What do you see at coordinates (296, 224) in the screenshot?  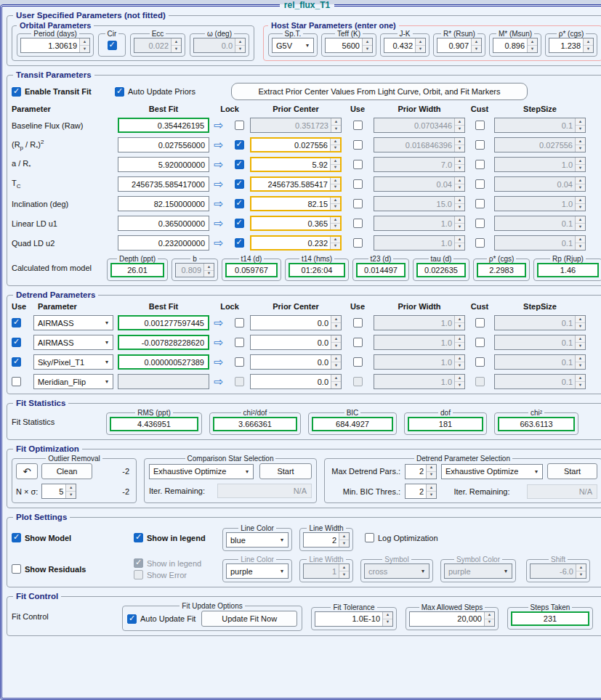 I see `prior-center-spinner: 0.365` at bounding box center [296, 224].